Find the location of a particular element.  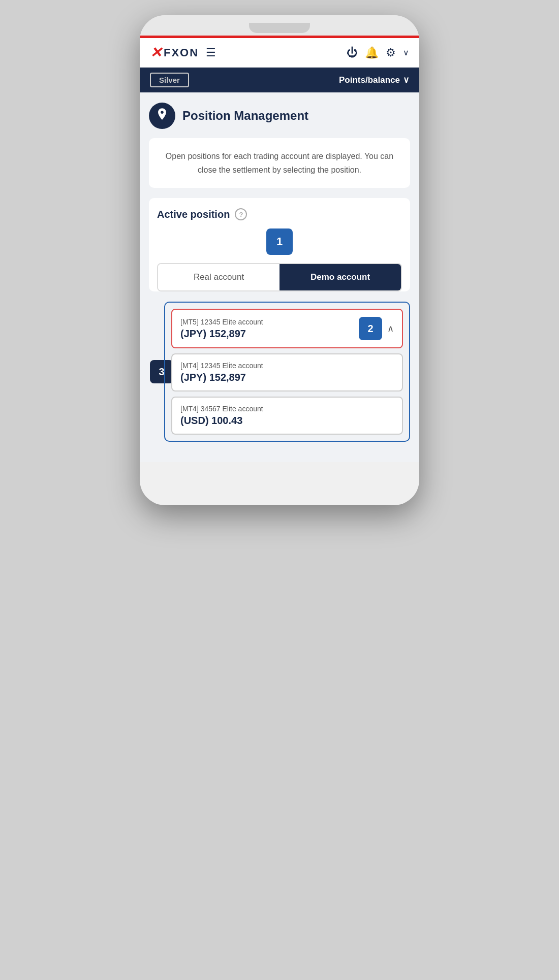

active-position-title: Active position is located at coordinates (193, 214).